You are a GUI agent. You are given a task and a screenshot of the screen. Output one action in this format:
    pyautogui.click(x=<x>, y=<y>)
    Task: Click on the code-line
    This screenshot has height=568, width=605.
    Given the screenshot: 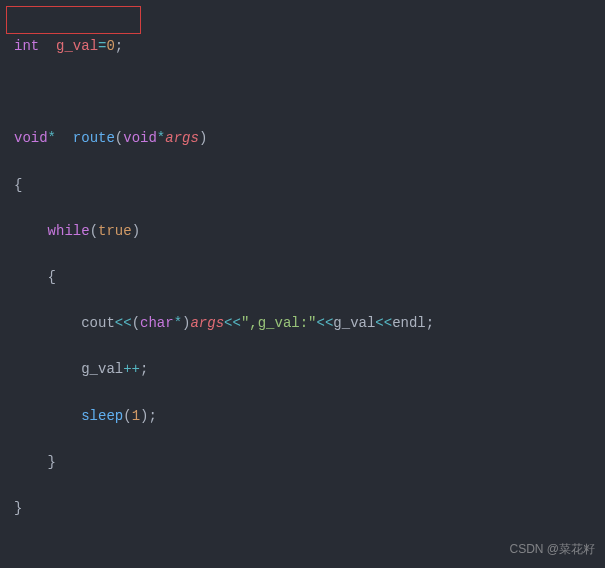 What is the action you would take?
    pyautogui.click(x=310, y=92)
    